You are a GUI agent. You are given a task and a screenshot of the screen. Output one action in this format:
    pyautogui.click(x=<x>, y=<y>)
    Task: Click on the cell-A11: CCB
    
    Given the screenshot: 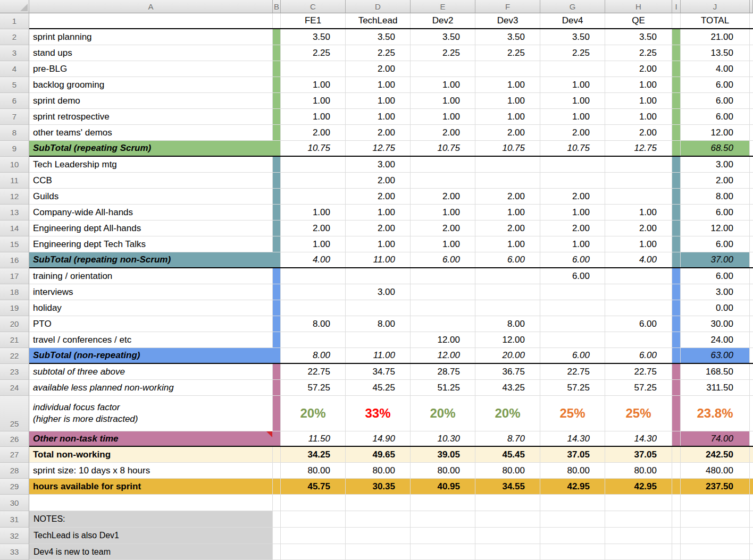 What is the action you would take?
    pyautogui.click(x=151, y=181)
    